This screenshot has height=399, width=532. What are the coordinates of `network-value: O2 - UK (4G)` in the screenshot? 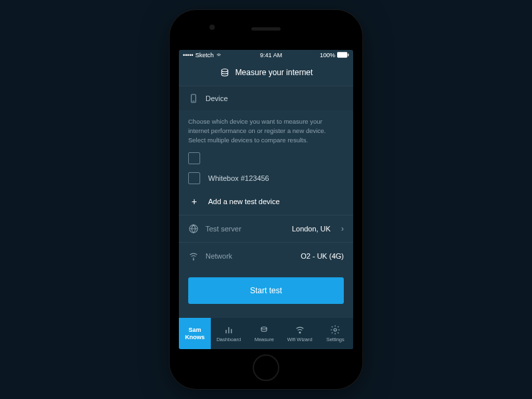 It's located at (322, 256).